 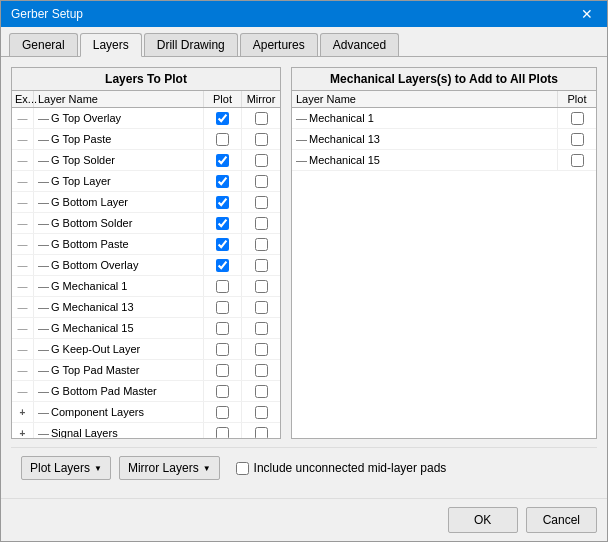 I want to click on plot-layers-label: Plot Layers, so click(x=60, y=468).